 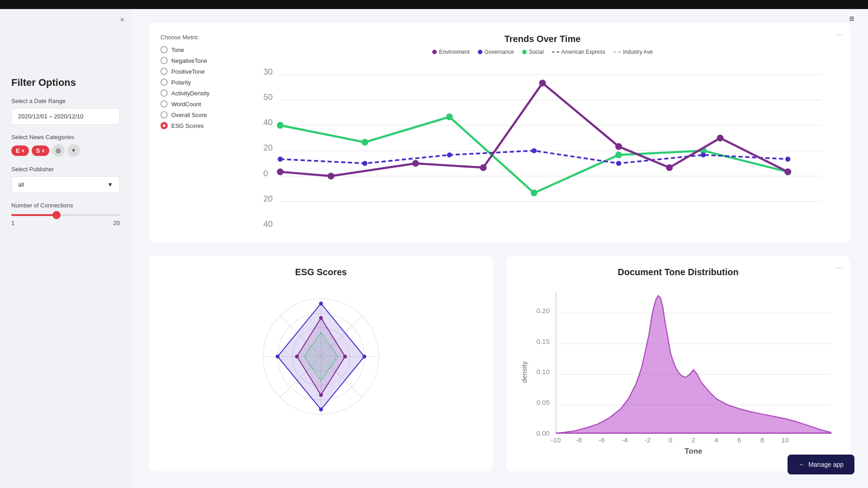 What do you see at coordinates (268, 97) in the screenshot?
I see `svg-text: 50` at bounding box center [268, 97].